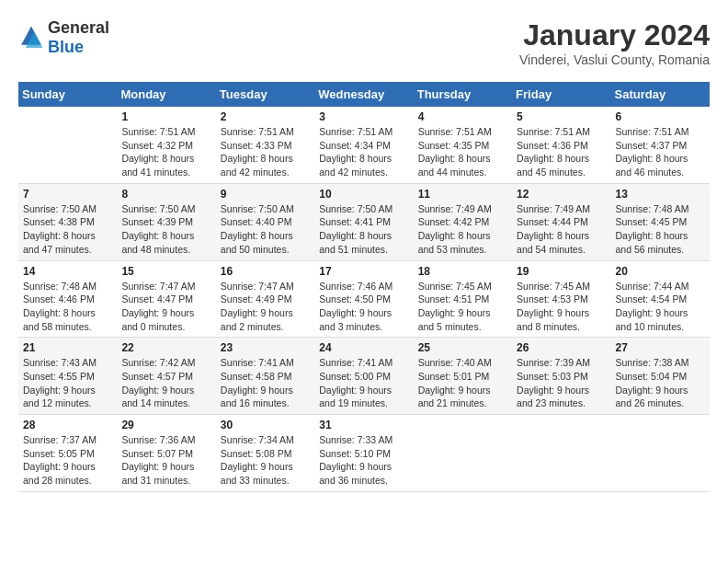  What do you see at coordinates (265, 222) in the screenshot?
I see `calendar-cell: 9Sunrise: 7:50 AM Sunset: 4:40 PM Daylig…` at bounding box center [265, 222].